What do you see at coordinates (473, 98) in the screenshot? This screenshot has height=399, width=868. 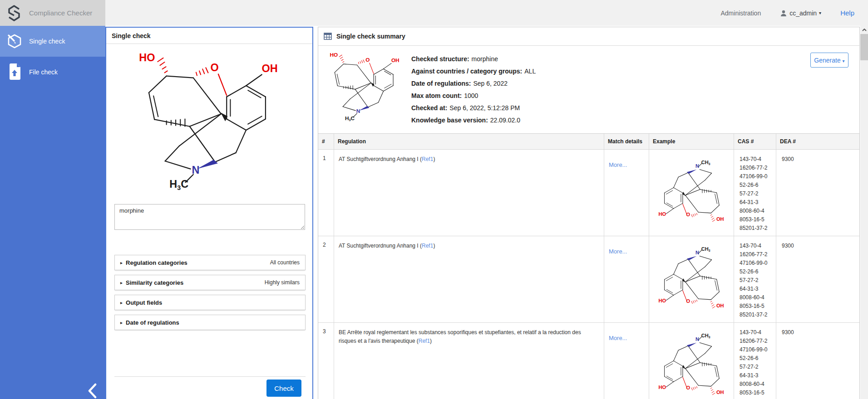 I see `detail-line: Max atom count:1000` at bounding box center [473, 98].